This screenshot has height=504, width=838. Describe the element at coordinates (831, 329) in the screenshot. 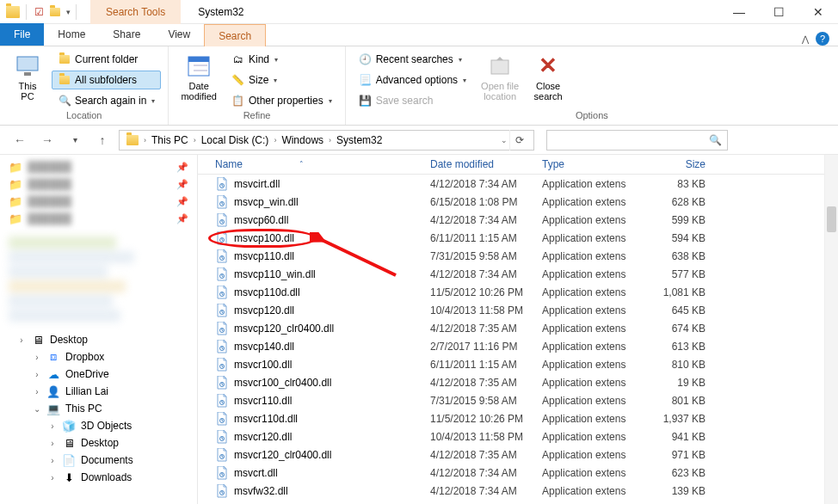

I see `scrollbar` at that location.